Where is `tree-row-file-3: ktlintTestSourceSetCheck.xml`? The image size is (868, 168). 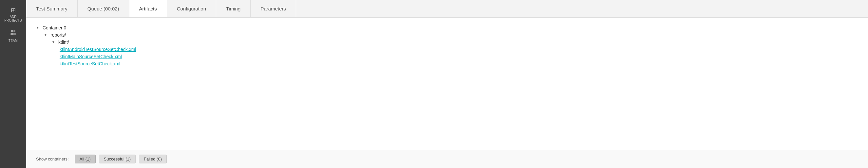
tree-row-file-3: ktlintTestSourceSetCheck.xml is located at coordinates (447, 64).